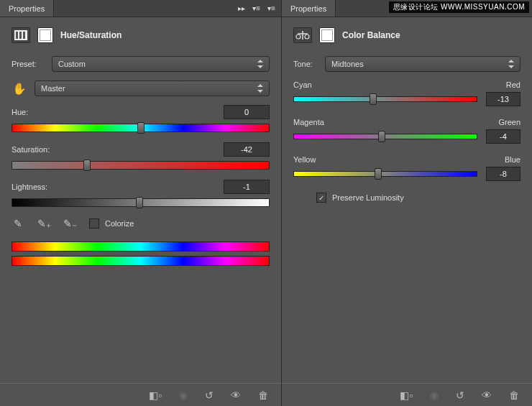  What do you see at coordinates (44, 223) in the screenshot?
I see `eyedropper-add-icon: ✎₊` at bounding box center [44, 223].